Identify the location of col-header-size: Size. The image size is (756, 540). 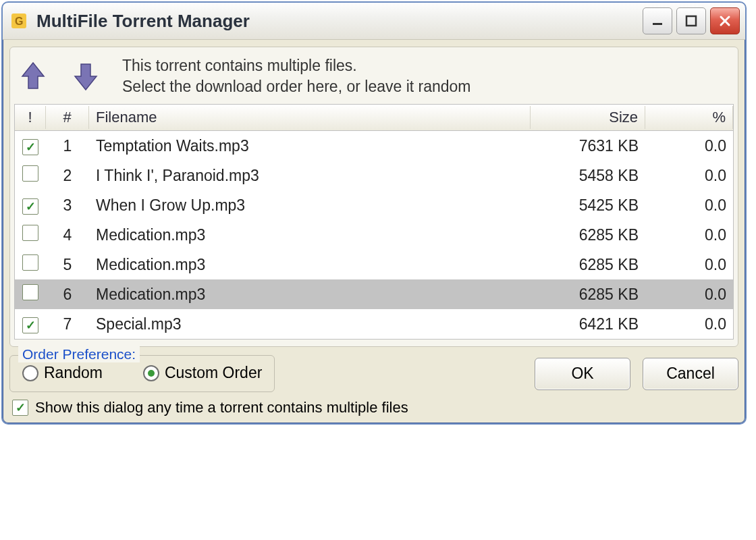
(588, 117).